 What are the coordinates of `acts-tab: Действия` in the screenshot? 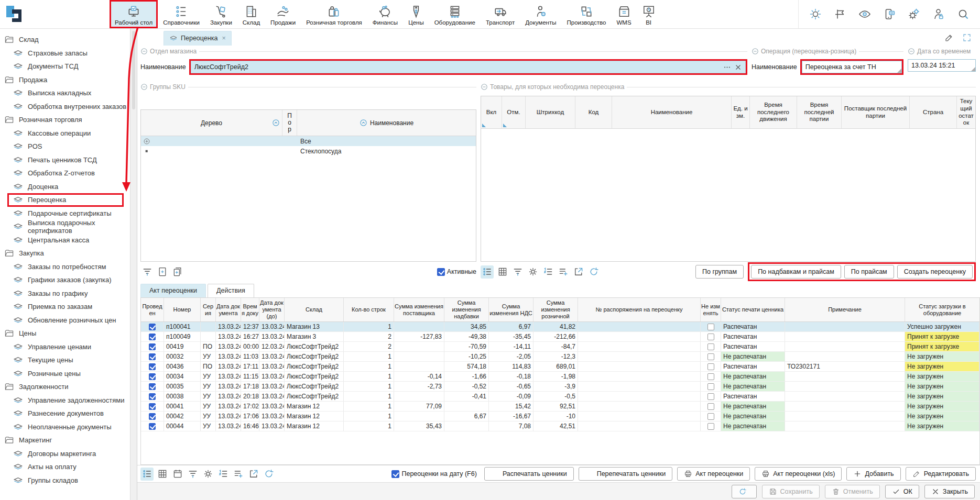 It's located at (231, 291).